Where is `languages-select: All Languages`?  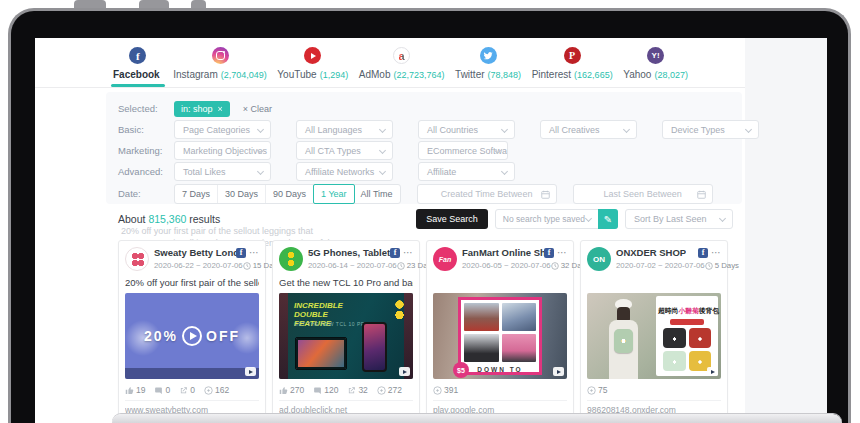 languages-select: All Languages is located at coordinates (344, 130).